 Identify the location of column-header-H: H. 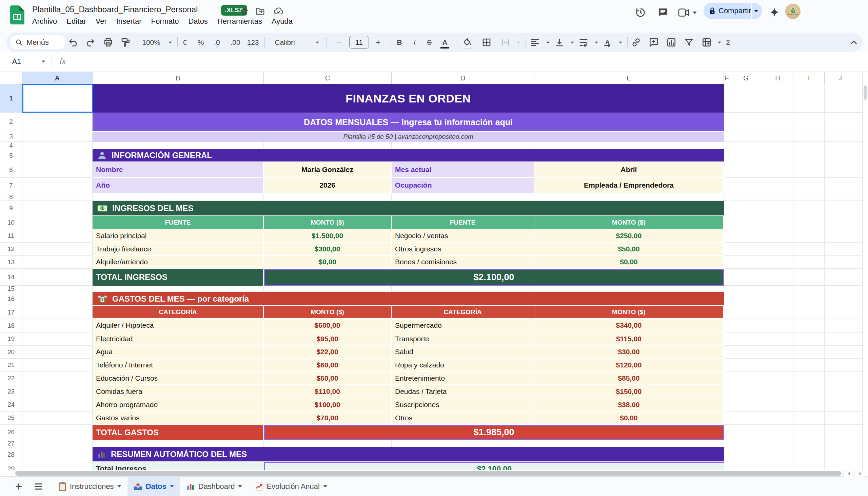
(778, 78).